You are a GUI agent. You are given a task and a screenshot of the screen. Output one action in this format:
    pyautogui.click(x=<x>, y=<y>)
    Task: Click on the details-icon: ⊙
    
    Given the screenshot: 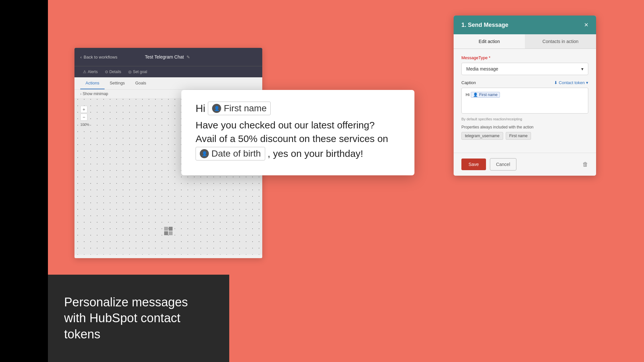 What is the action you would take?
    pyautogui.click(x=107, y=72)
    